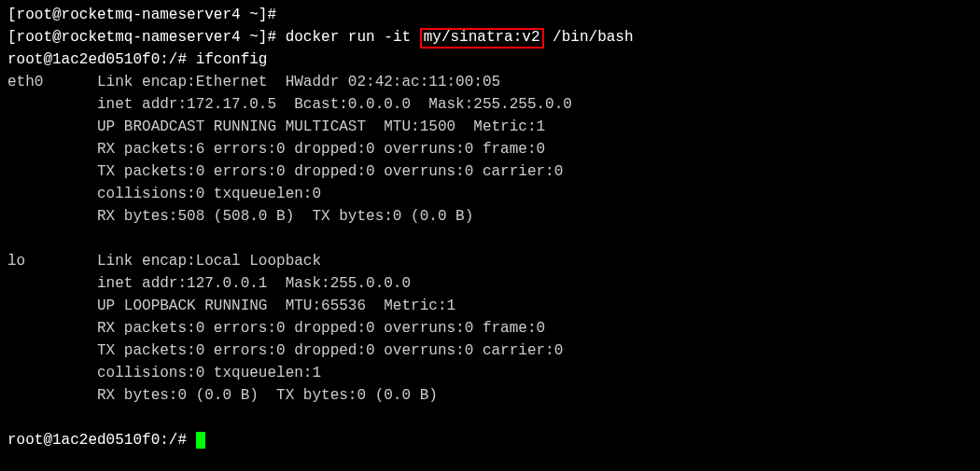  What do you see at coordinates (482, 38) in the screenshot?
I see `highlighted-image-tag: my/sinatra:v2` at bounding box center [482, 38].